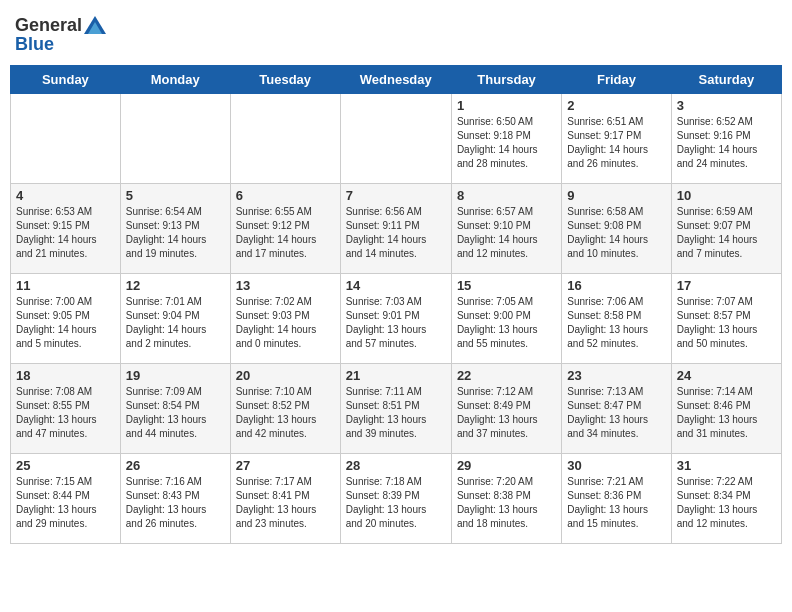  What do you see at coordinates (616, 286) in the screenshot?
I see `day-number: 16` at bounding box center [616, 286].